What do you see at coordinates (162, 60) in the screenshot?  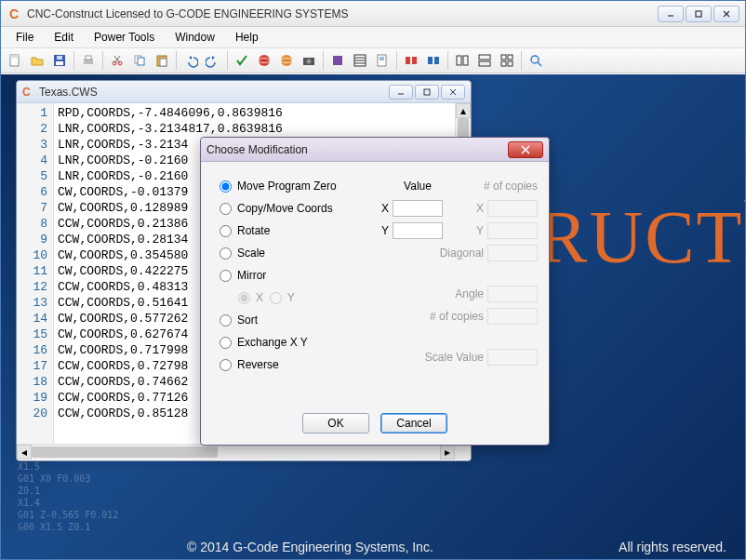 I see `paste-icon` at bounding box center [162, 60].